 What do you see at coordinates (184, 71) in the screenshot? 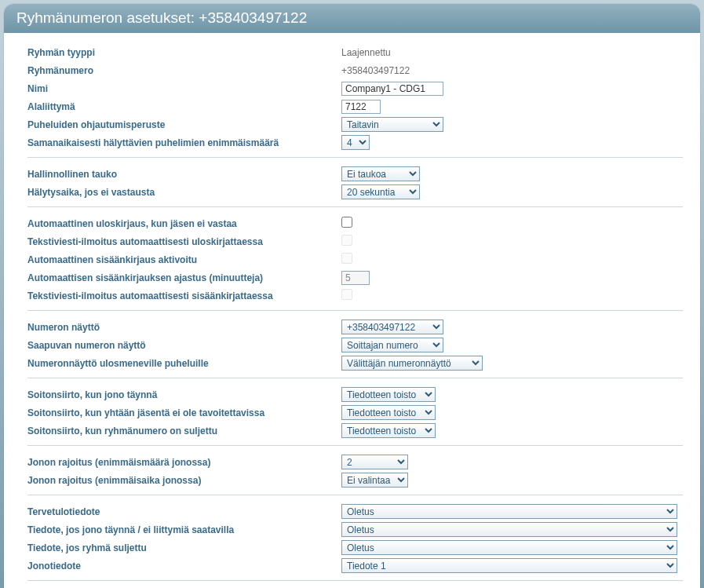
I see `group-number-label: Ryhmänumero` at bounding box center [184, 71].